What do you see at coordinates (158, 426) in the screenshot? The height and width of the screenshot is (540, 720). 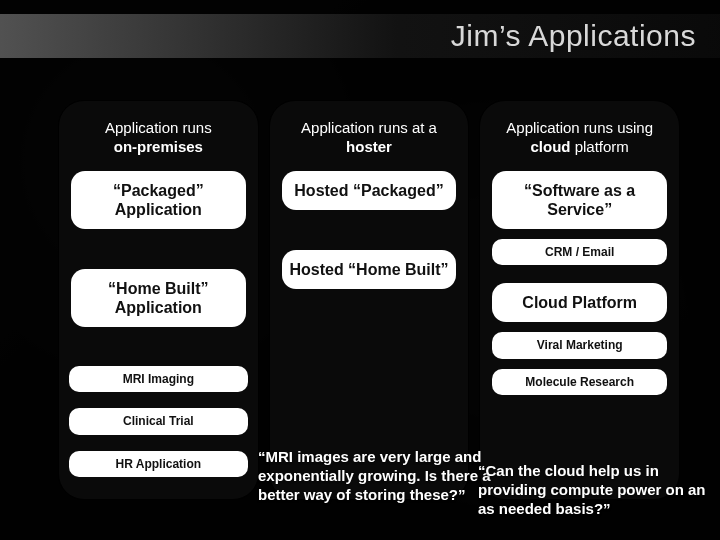 I see `pill-stack-on-prem: MRI Imaging Clinical Trial HR Applicatio…` at bounding box center [158, 426].